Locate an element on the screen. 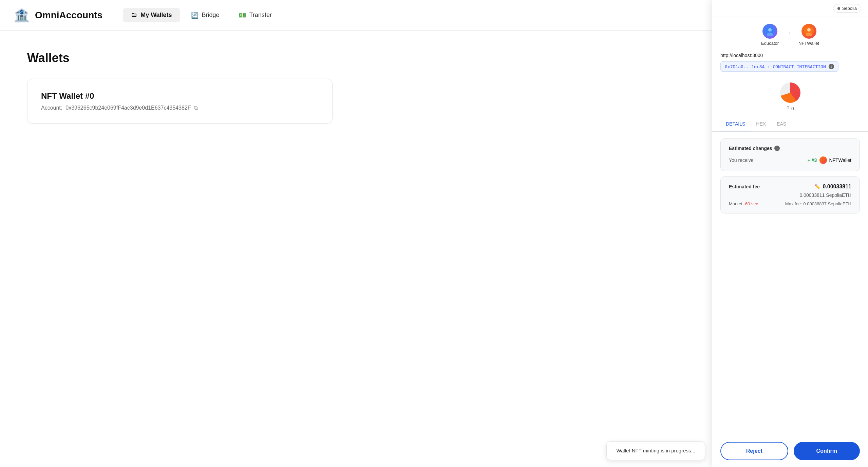 Image resolution: width=868 pixels, height=467 pixels. reject-button: Reject is located at coordinates (754, 451).